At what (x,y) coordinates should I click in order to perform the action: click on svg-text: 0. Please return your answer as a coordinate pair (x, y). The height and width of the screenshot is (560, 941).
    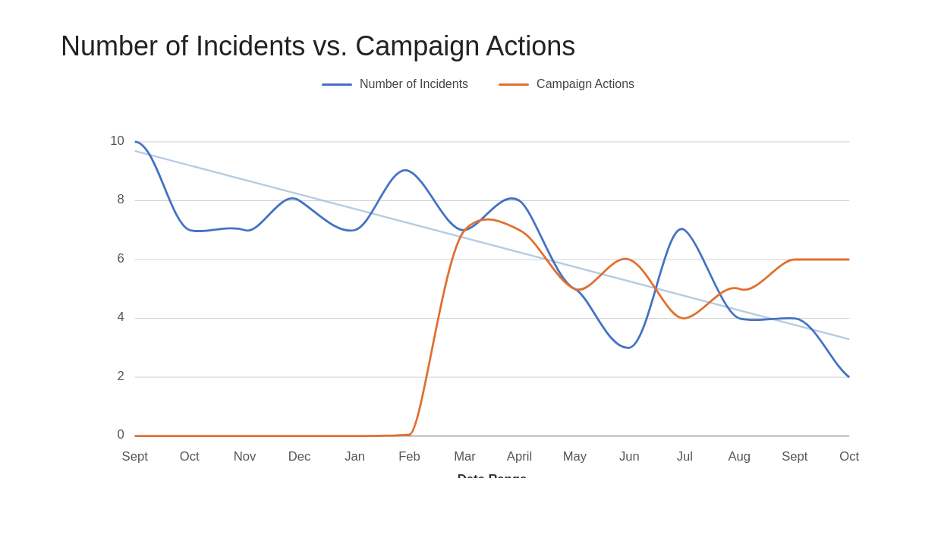
    Looking at the image, I should click on (121, 434).